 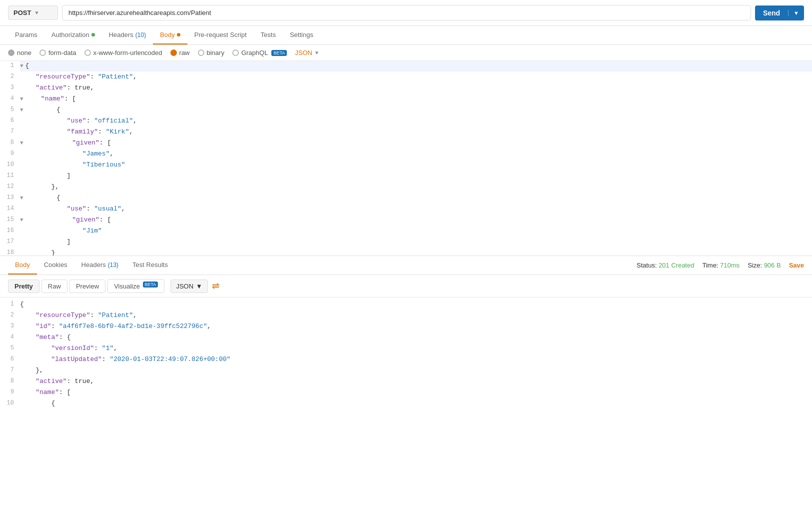 What do you see at coordinates (416, 209) in the screenshot?
I see `line-content: "use": "usual",` at bounding box center [416, 209].